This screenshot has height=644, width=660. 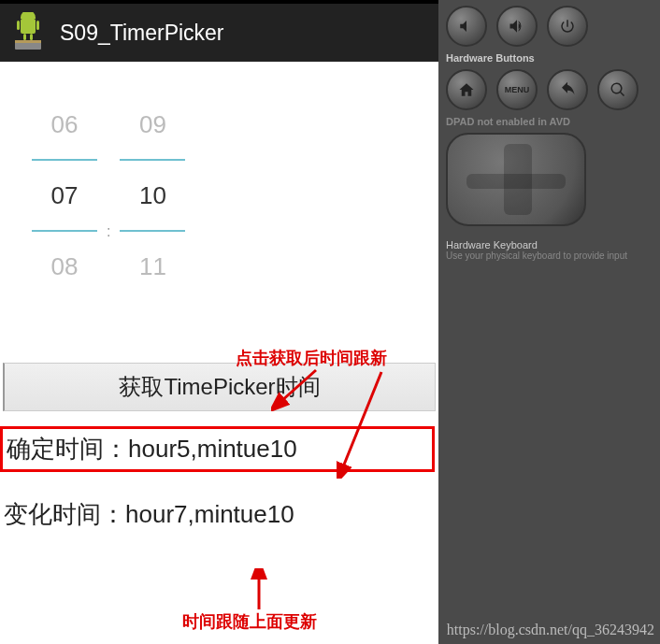 I want to click on search-button, so click(x=618, y=90).